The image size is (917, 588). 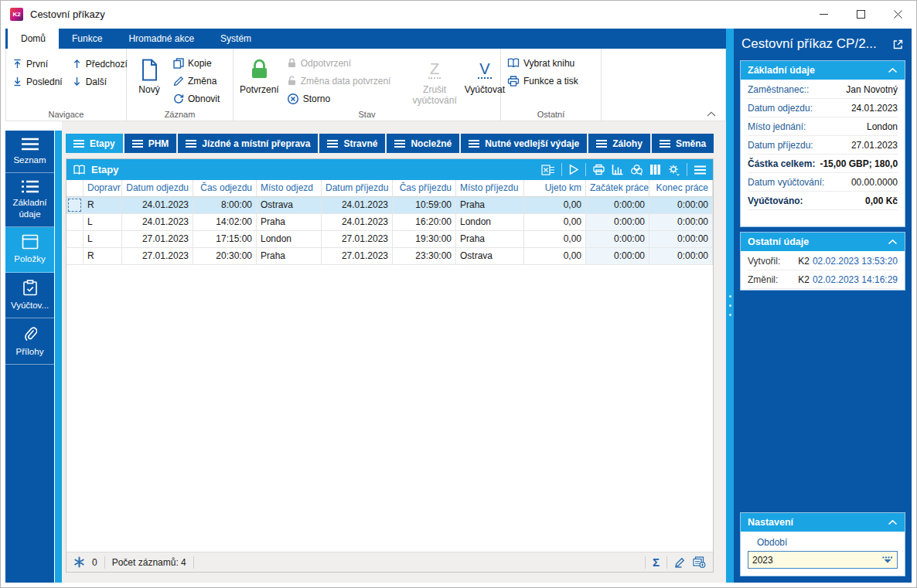 I want to click on dropdown-icon, so click(x=888, y=559).